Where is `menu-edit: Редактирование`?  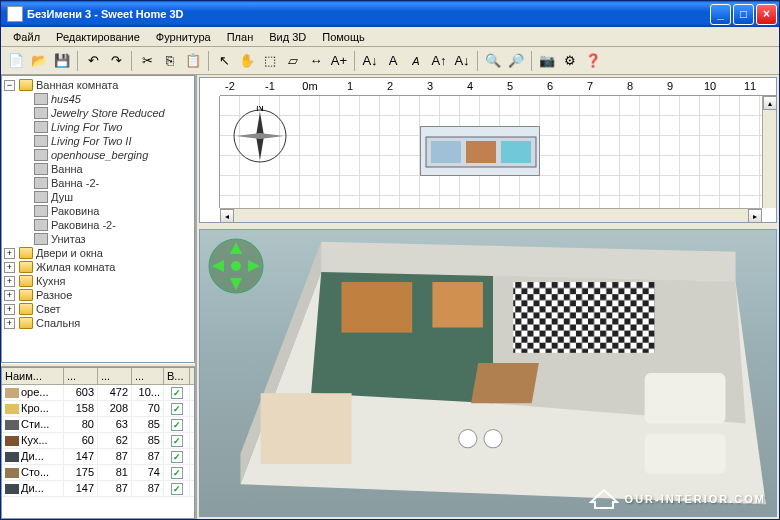
menu-edit: Редактирование is located at coordinates (98, 37).